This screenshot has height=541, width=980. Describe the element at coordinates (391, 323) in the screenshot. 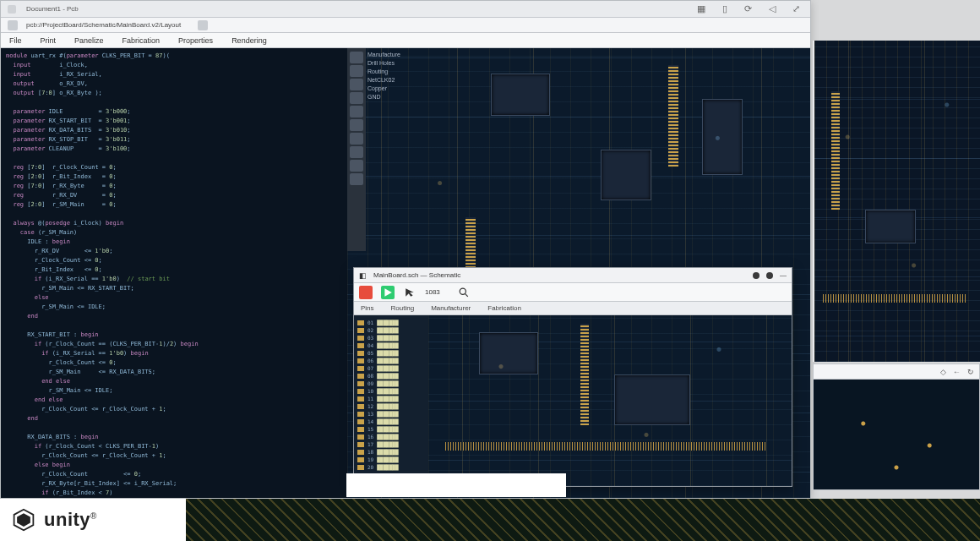

I see `gutter-row: 01███████` at that location.